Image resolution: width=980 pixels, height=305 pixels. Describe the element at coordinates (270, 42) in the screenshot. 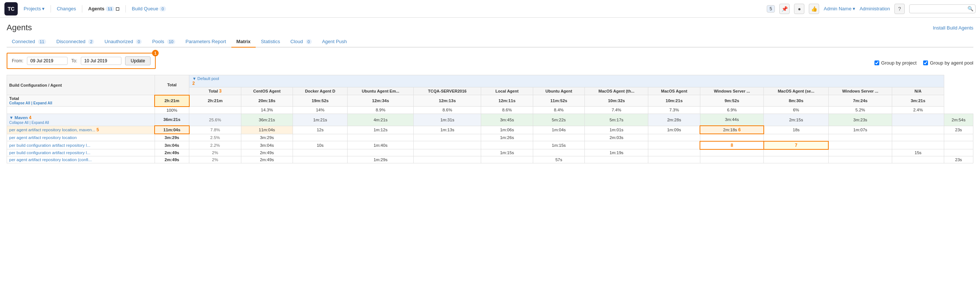

I see `tab-statistics: Statistics` at that location.